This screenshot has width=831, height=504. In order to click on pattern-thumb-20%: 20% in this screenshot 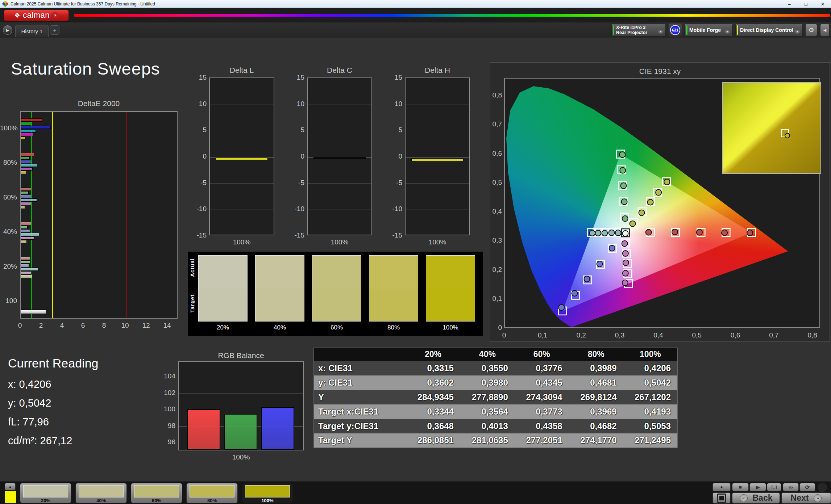, I will do `click(46, 493)`.